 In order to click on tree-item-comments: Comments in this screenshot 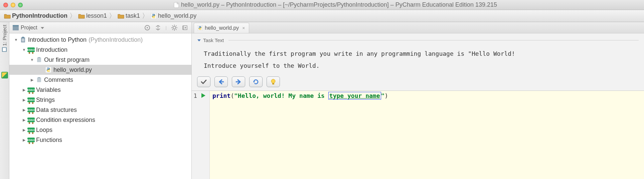, I will do `click(100, 80)`.